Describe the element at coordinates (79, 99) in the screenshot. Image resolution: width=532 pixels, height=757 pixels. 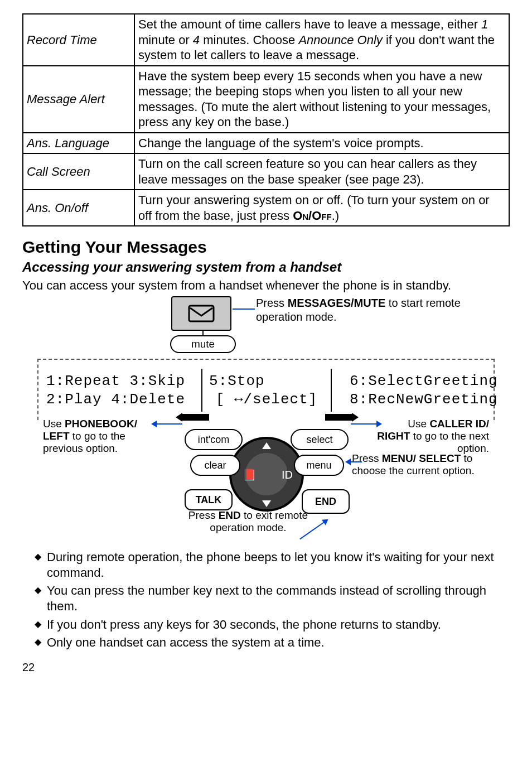
I see `setting-name: Message Alert` at that location.